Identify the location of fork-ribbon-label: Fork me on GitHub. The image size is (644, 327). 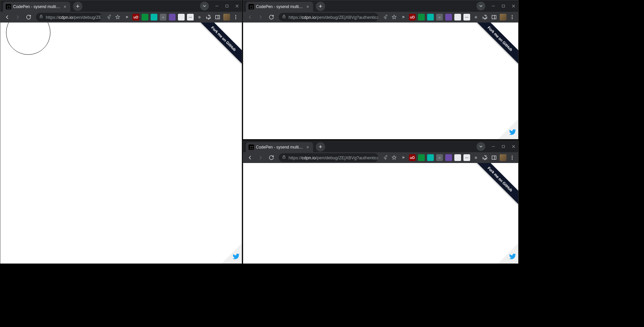
(218, 45).